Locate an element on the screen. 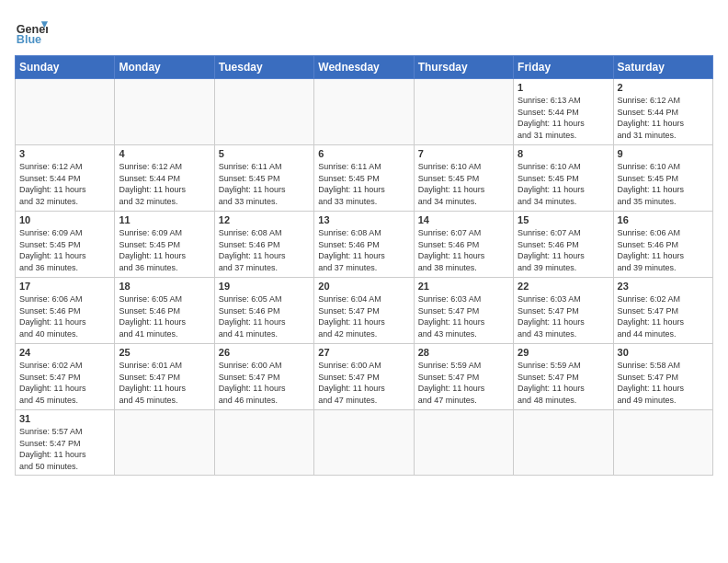 Image resolution: width=728 pixels, height=563 pixels. calendar-week-2: 3Sunrise: 6:12 AMSunset: 5:44 PMDaylight… is located at coordinates (364, 178).